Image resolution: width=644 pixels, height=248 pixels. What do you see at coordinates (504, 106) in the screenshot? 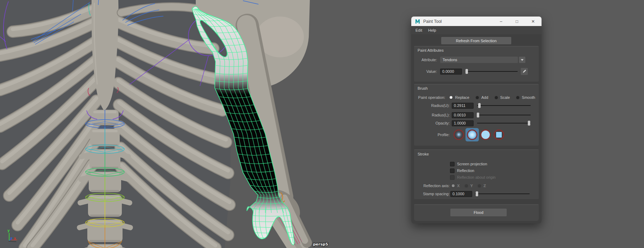
I see `radius-u-slider` at bounding box center [504, 106].